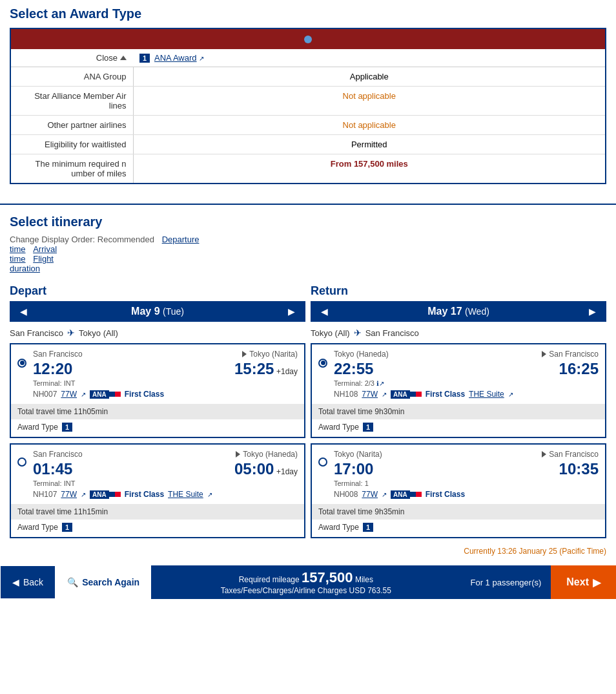 The width and height of the screenshot is (616, 694). What do you see at coordinates (406, 394) in the screenshot?
I see `ana-logo-r1: ANA` at bounding box center [406, 394].